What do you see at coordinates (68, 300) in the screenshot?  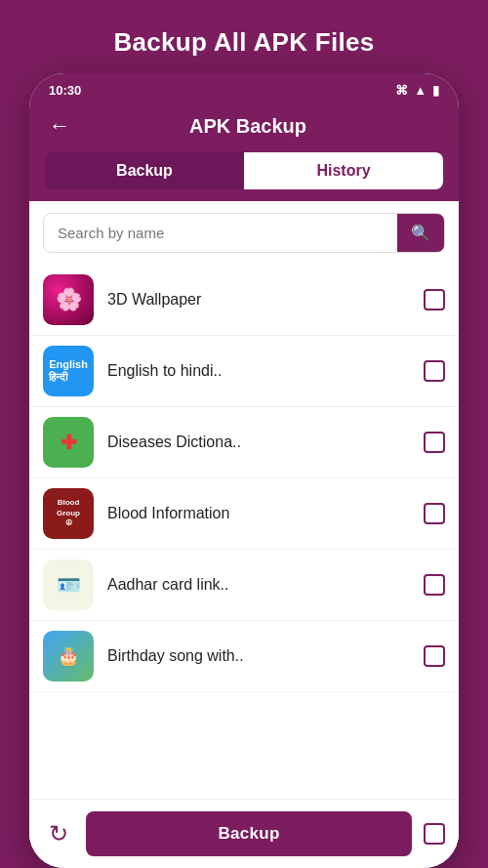 I see `app-icon-3d-wallpaper: 🌸` at bounding box center [68, 300].